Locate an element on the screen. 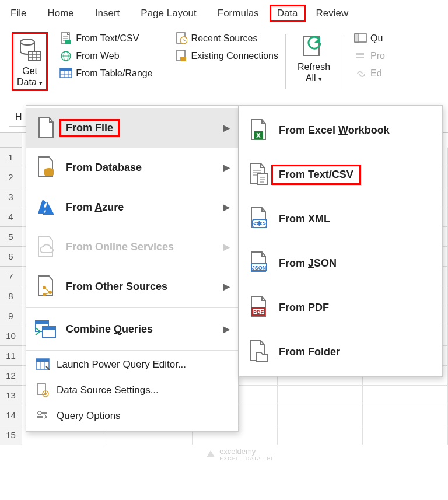  row-header: 6 is located at coordinates (11, 257).